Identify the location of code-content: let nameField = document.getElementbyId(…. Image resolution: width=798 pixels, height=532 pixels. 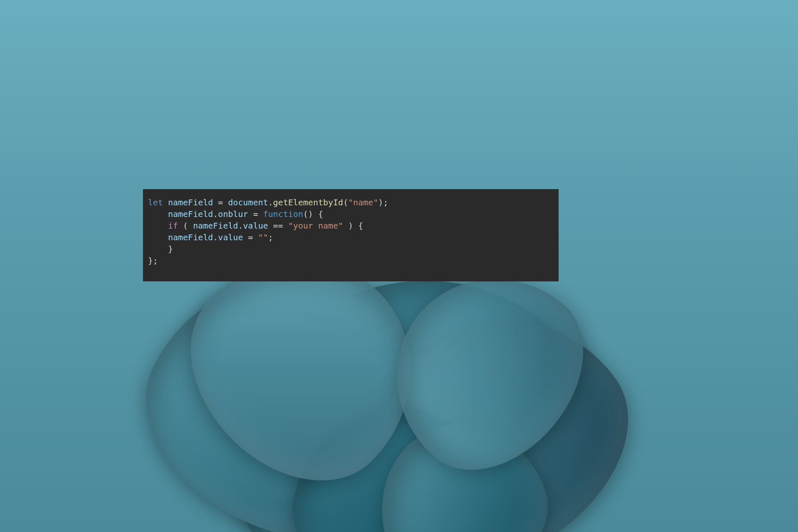
(351, 232).